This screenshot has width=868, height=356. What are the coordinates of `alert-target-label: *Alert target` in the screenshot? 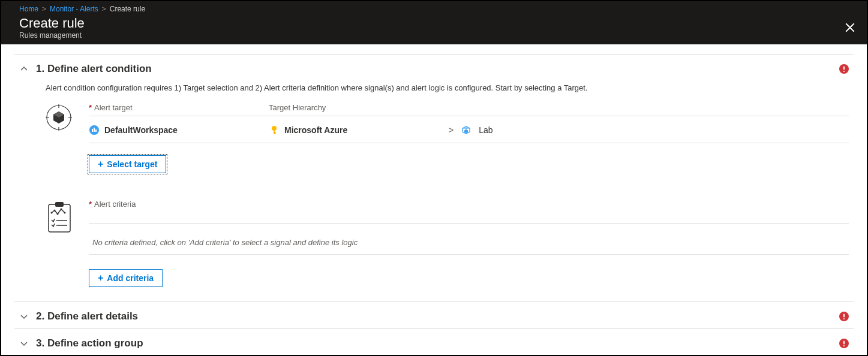 It's located at (179, 108).